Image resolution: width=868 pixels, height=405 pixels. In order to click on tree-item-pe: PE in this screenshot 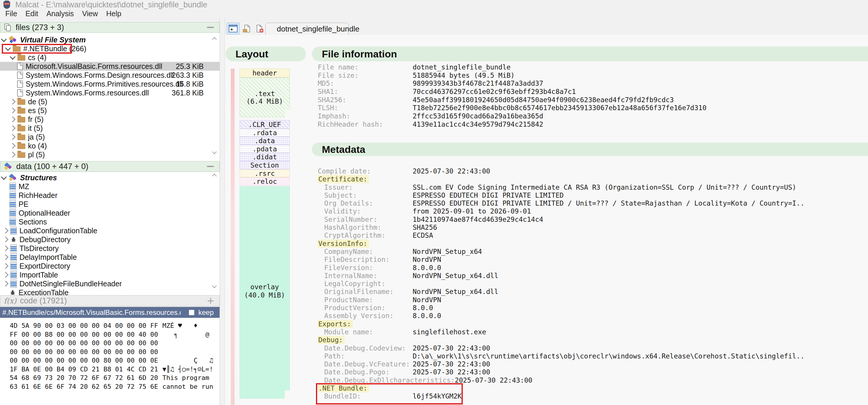, I will do `click(110, 204)`.